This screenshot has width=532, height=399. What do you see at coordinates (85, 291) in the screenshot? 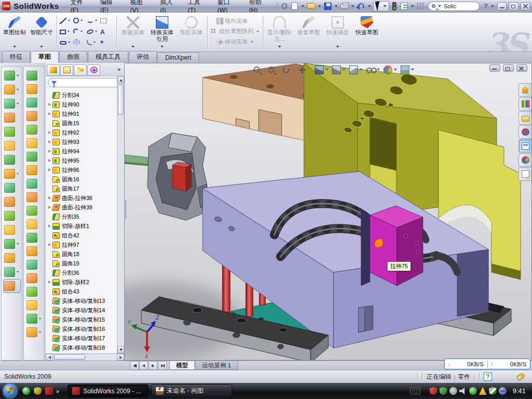
I see `tree-item: 组合43` at bounding box center [85, 291].